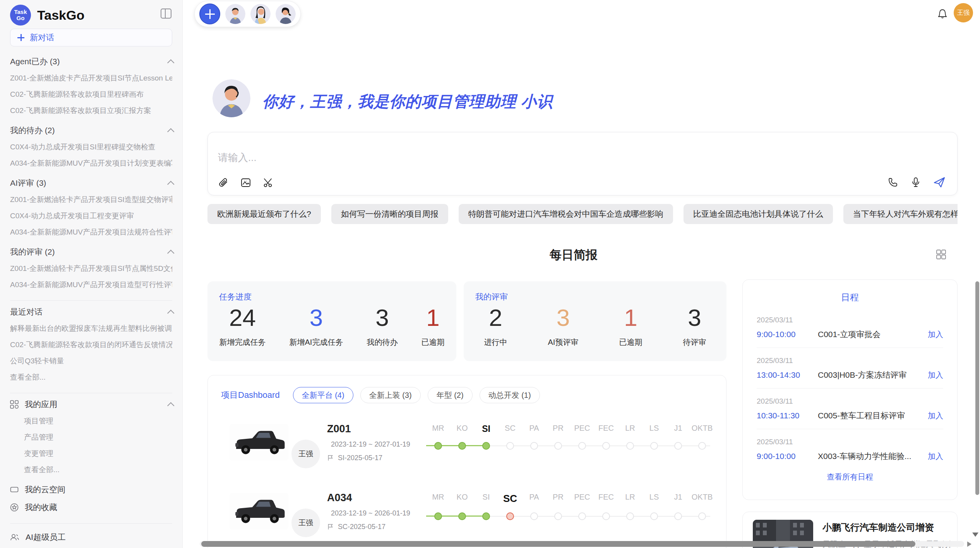 This screenshot has width=980, height=548. Describe the element at coordinates (246, 183) in the screenshot. I see `input-tools-left` at that location.